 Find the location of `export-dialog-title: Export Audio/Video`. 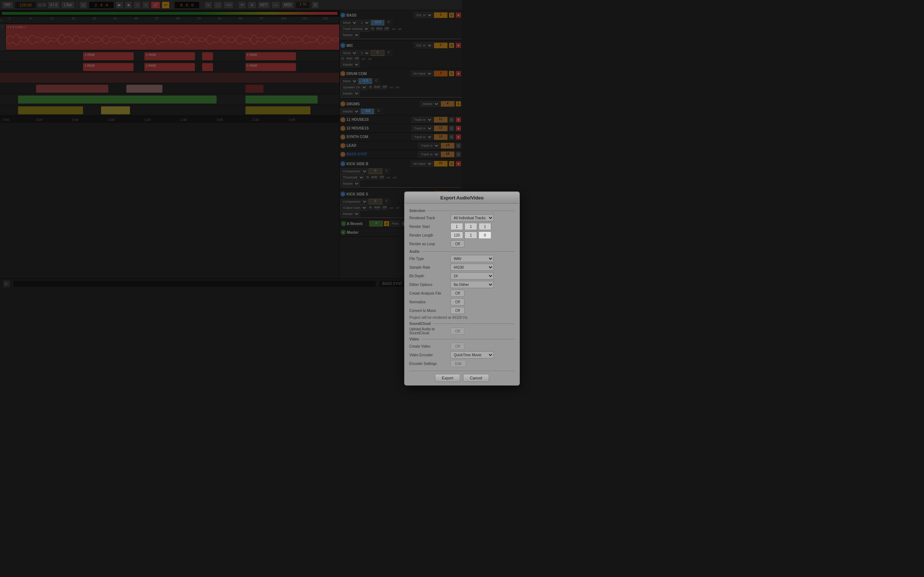

export-dialog-title: Export Audio/Video is located at coordinates (434, 198).